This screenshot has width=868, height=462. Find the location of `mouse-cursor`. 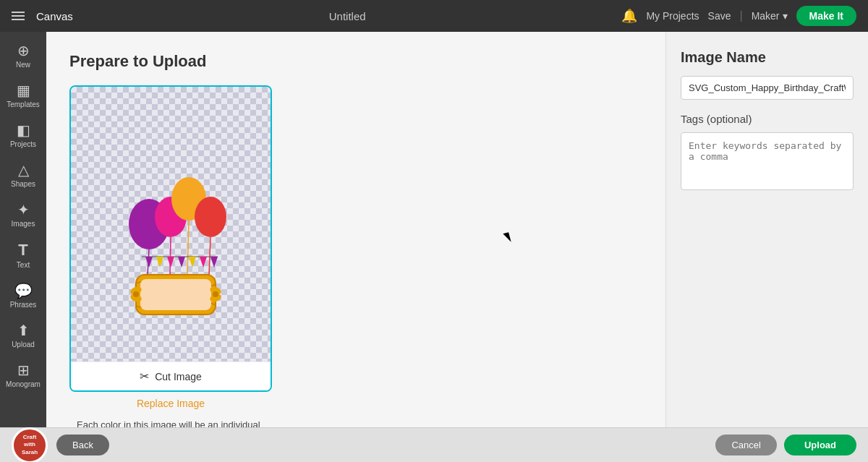

mouse-cursor is located at coordinates (506, 238).